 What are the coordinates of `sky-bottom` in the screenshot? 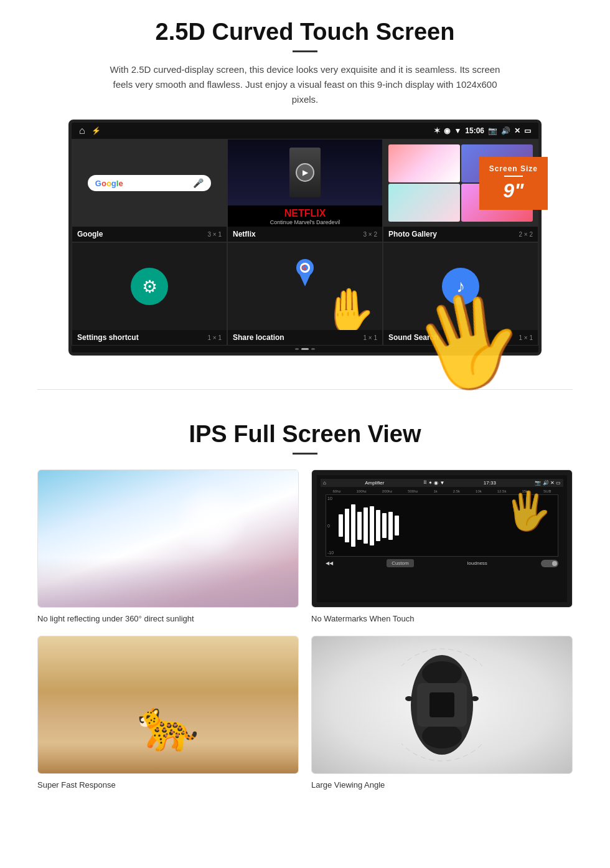 It's located at (168, 582).